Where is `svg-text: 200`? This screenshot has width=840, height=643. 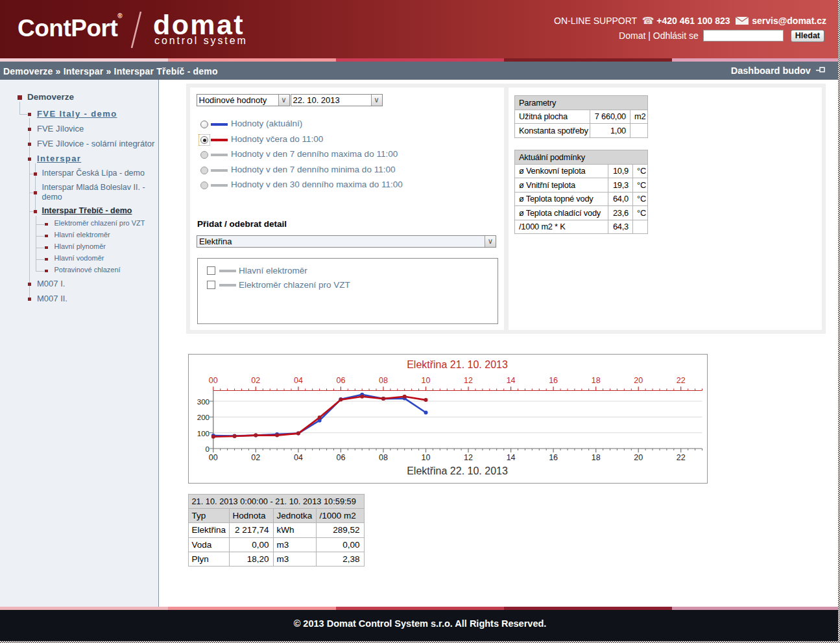 svg-text: 200 is located at coordinates (202, 417).